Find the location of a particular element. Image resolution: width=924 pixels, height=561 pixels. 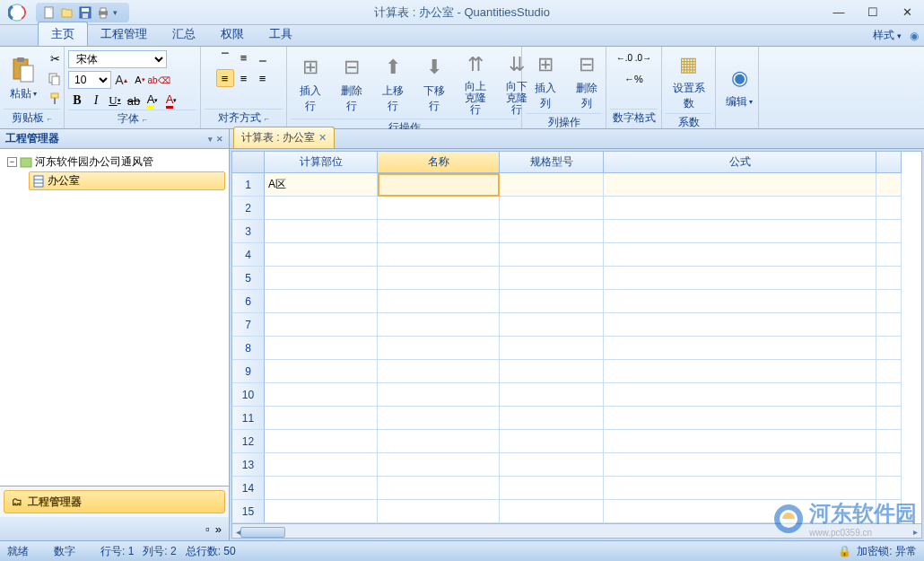

align-left-icon: ≡ is located at coordinates (225, 78).